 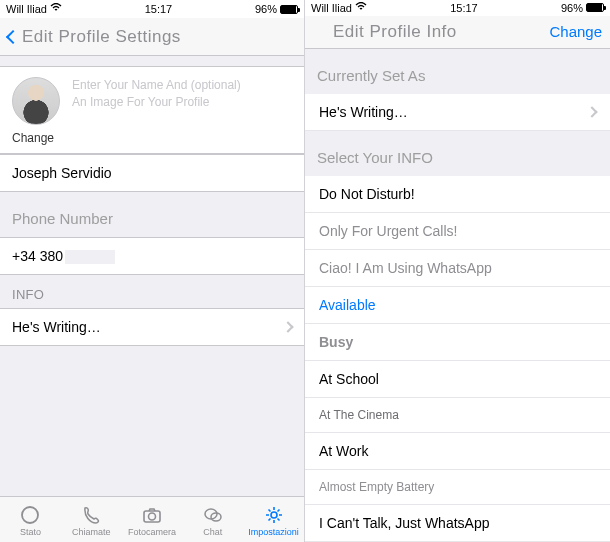 What do you see at coordinates (30, 520) in the screenshot?
I see `tab-stato: Stato` at bounding box center [30, 520].